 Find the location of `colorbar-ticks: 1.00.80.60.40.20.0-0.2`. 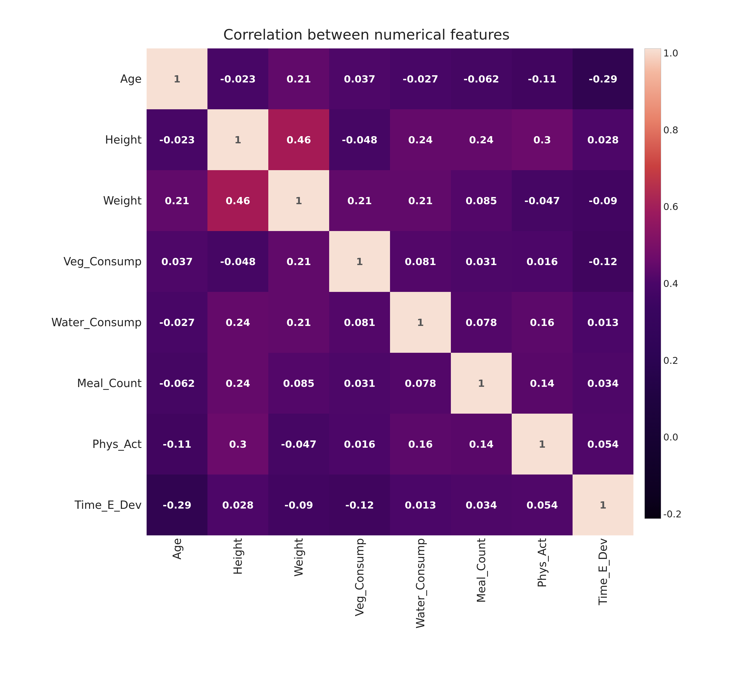

colorbar-ticks: 1.00.80.60.40.20.0-0.2 is located at coordinates (671, 284).